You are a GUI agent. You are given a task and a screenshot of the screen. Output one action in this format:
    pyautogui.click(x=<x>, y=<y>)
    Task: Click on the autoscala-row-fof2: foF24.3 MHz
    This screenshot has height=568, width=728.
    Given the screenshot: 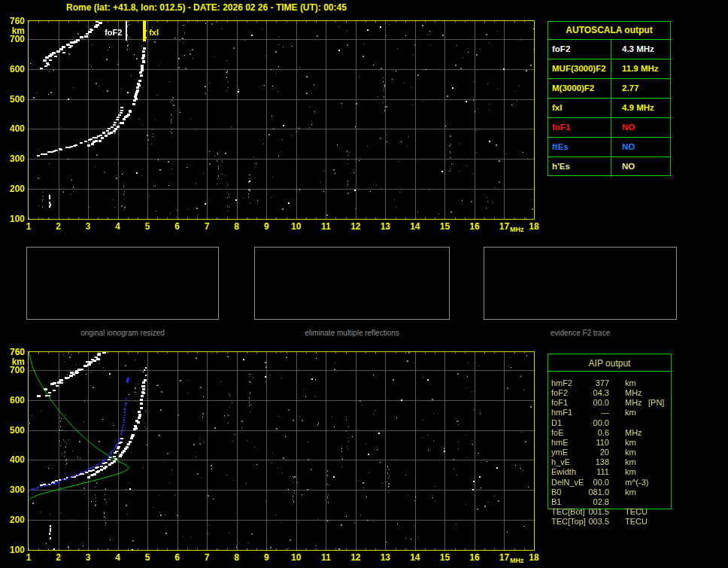 What is the action you would take?
    pyautogui.click(x=609, y=50)
    